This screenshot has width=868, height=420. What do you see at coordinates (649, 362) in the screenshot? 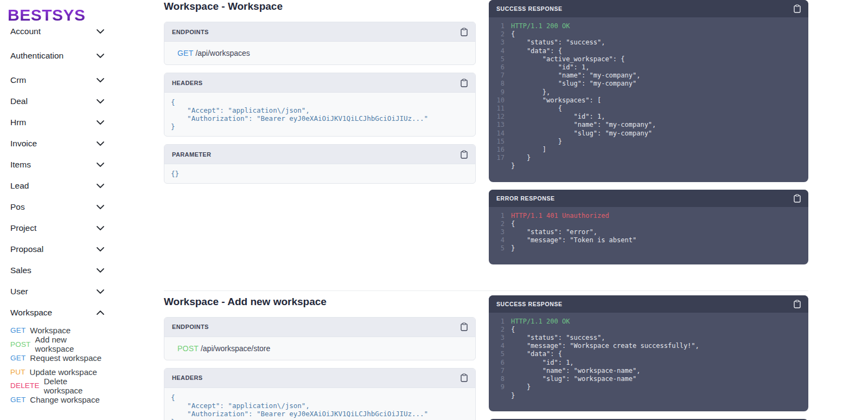
I see `success-response-body: 1 2 3 4 5 6 7 8 9 HTTP/1.1 200 OK { "sta…` at bounding box center [649, 362].